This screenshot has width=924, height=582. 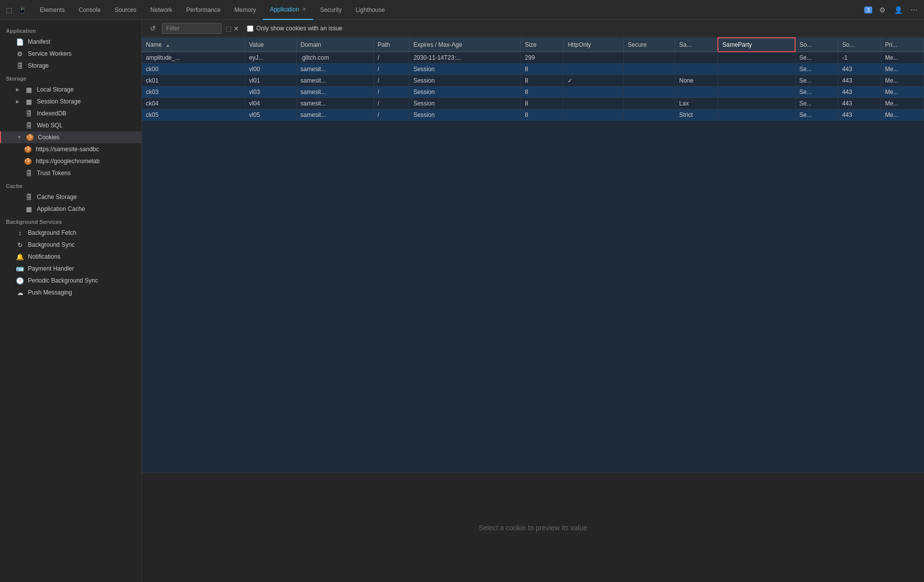 What do you see at coordinates (22, 10) in the screenshot?
I see `device-icon: 📱` at bounding box center [22, 10].